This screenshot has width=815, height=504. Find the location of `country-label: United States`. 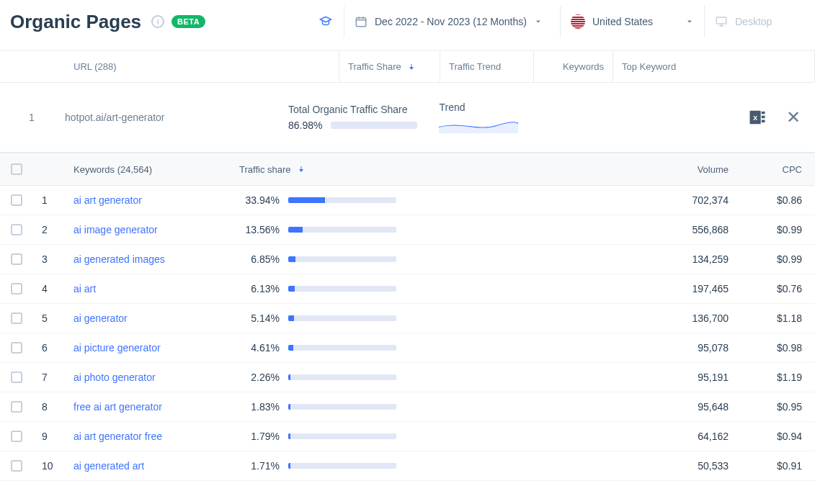

country-label: United States is located at coordinates (623, 22).